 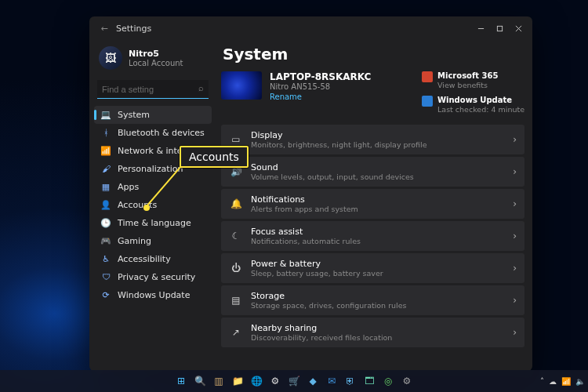 I want to click on back-button: ←, so click(x=104, y=28).